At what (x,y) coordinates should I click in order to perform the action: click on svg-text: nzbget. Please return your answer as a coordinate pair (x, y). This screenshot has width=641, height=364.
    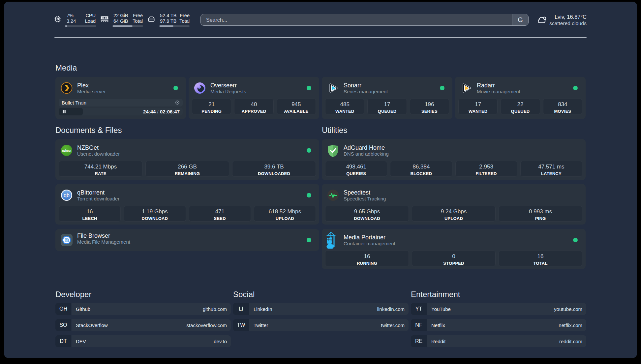
    Looking at the image, I should click on (67, 151).